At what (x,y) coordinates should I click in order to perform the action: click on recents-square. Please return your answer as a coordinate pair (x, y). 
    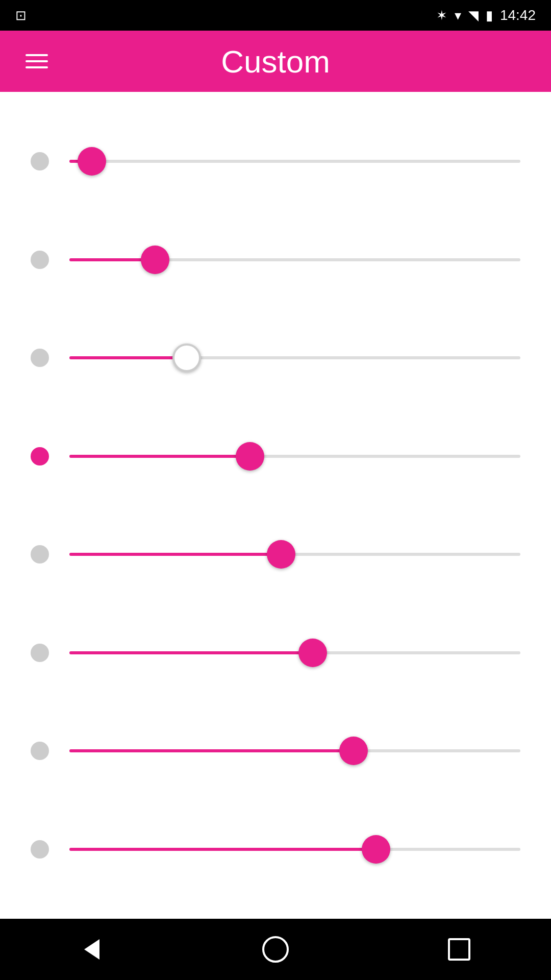
    Looking at the image, I should click on (459, 949).